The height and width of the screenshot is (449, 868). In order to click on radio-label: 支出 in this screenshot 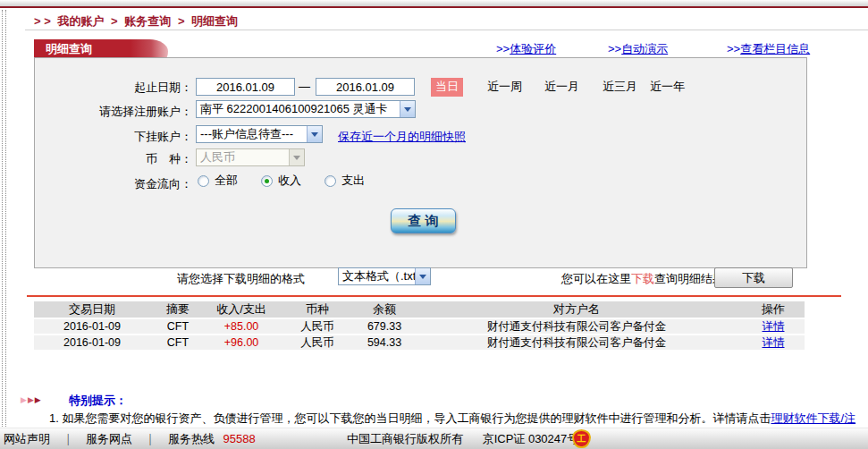, I will do `click(353, 181)`.